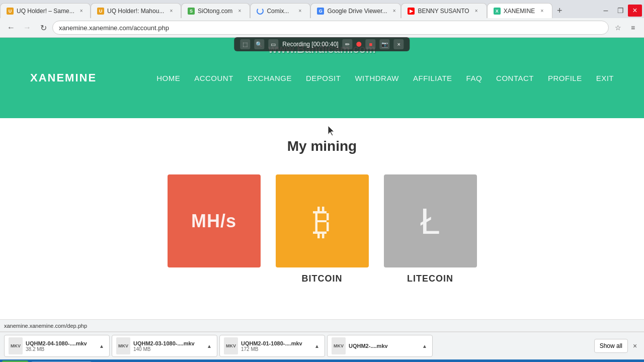 This screenshot has height=362, width=644. Describe the element at coordinates (168, 349) in the screenshot. I see `download-size-2: 140 MB` at that location.